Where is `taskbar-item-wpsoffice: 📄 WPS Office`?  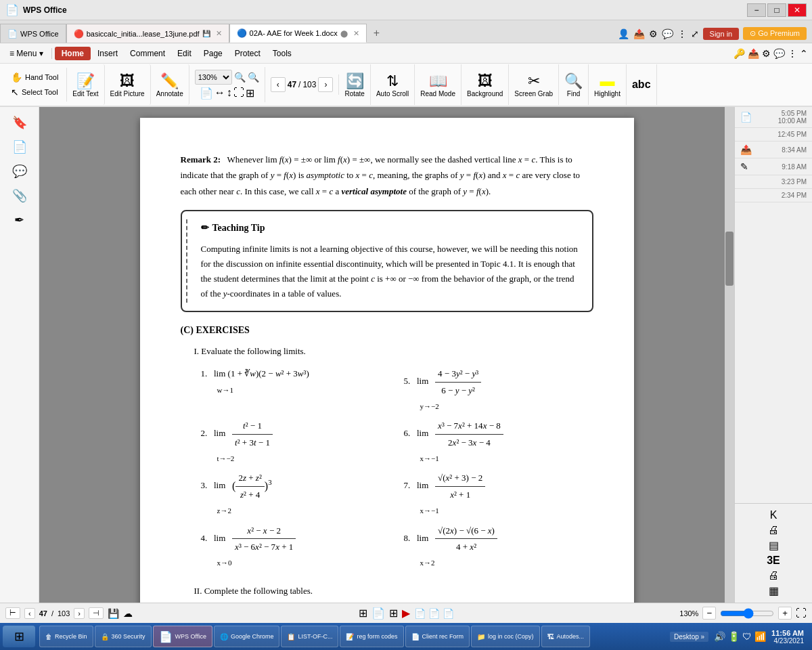 taskbar-item-wpsoffice: 📄 WPS Office is located at coordinates (183, 636).